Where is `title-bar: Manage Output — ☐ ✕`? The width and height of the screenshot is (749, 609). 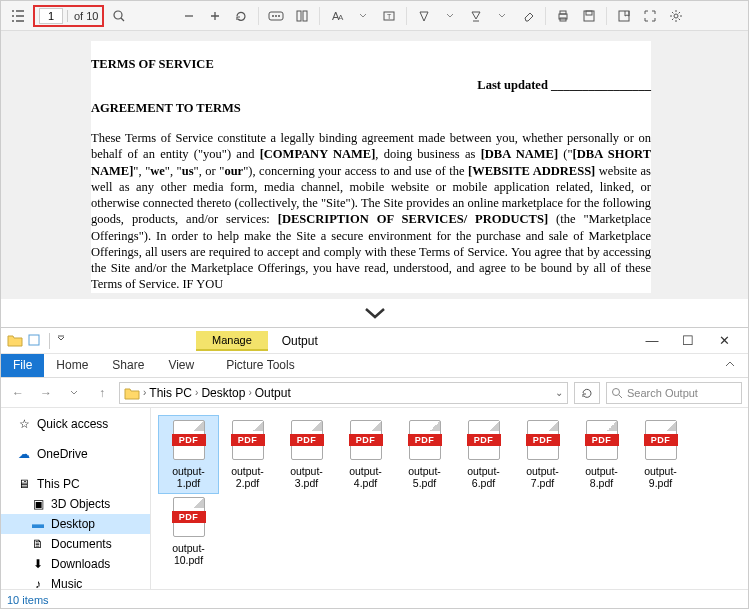 title-bar: Manage Output — ☐ ✕ is located at coordinates (374, 341).